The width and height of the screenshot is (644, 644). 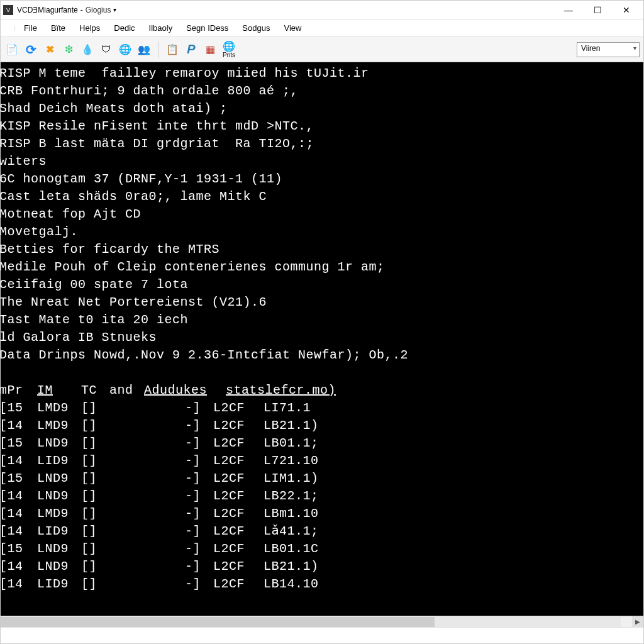 I want to click on leaf-icon: ❇, so click(x=69, y=50).